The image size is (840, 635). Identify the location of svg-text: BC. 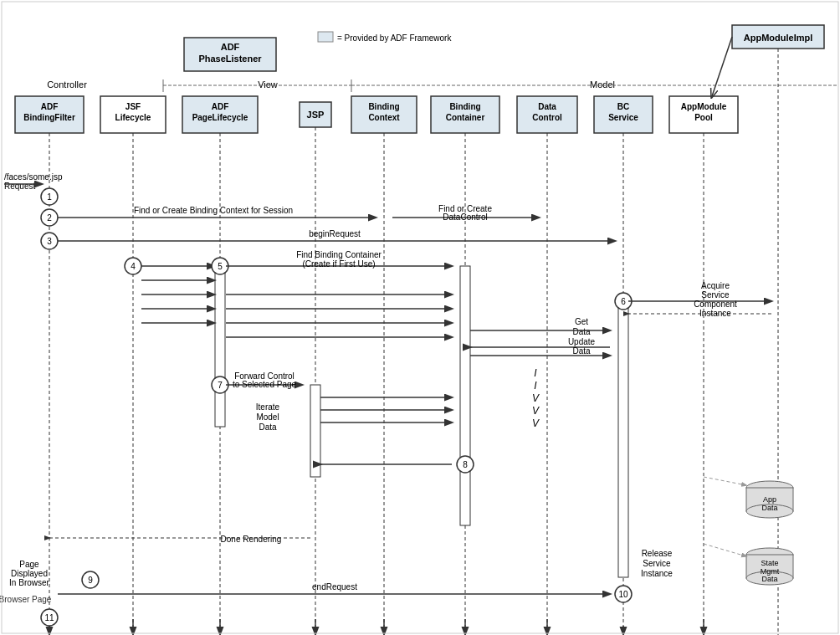
(623, 107).